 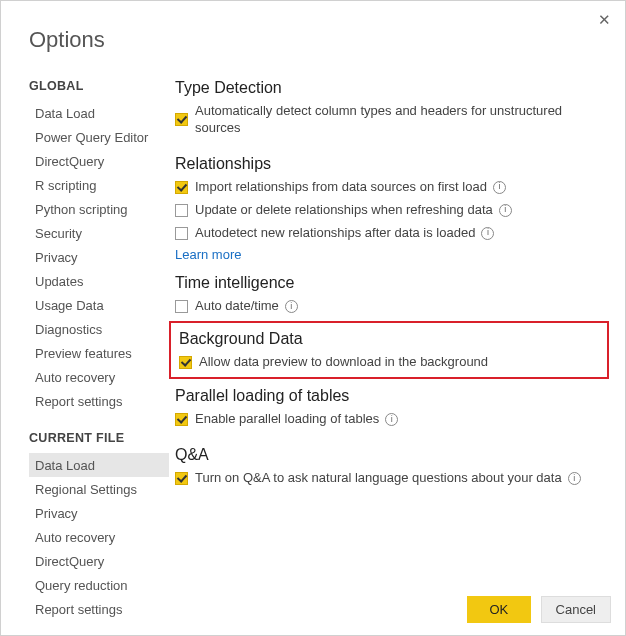 I want to click on sidebar-item-directquery-global: DirectQuery, so click(x=99, y=161).